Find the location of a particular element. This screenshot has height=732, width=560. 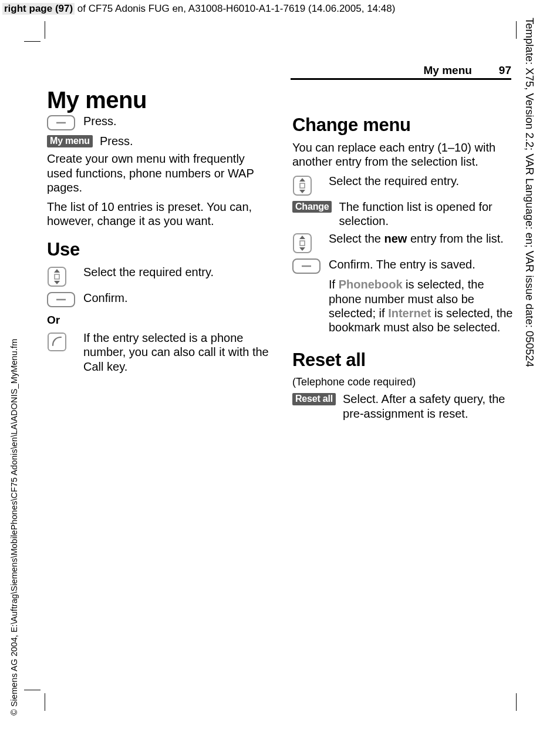

softkey-label-my-menu: My menu is located at coordinates (70, 141).